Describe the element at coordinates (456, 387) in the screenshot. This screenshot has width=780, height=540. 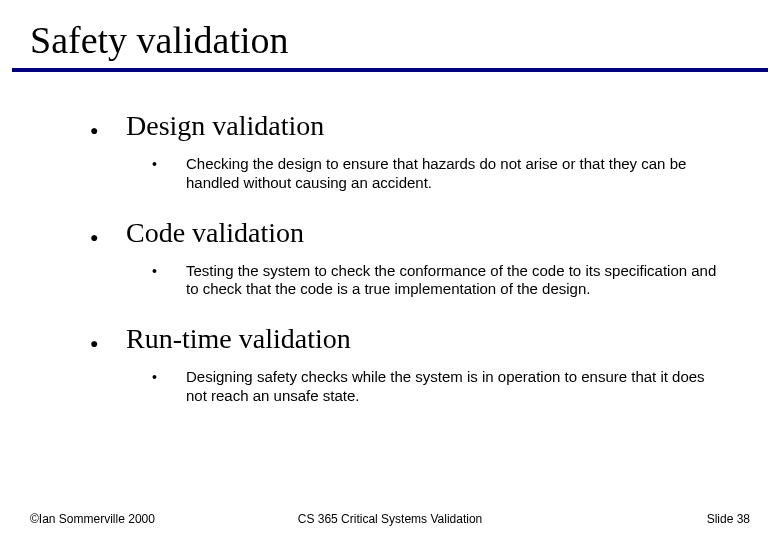
I see `sub-item-text: Designing safety checks while the system…` at that location.